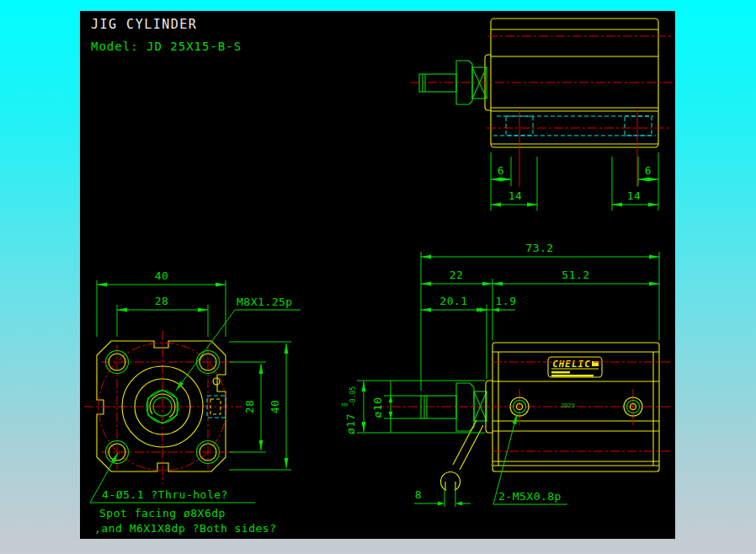 Image resolution: width=756 pixels, height=554 pixels. Describe the element at coordinates (377, 408) in the screenshot. I see `dim-rod-diameter: ø10` at that location.